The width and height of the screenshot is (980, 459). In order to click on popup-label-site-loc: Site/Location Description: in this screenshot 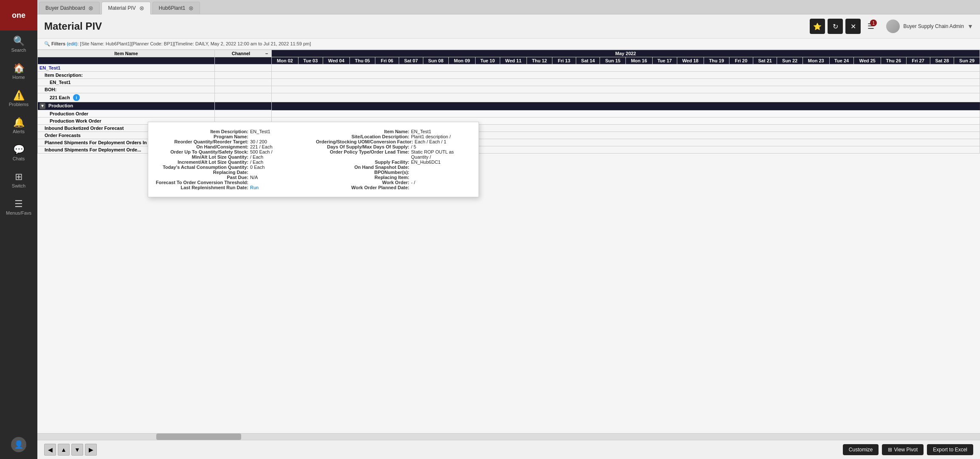, I will do `click(363, 137)`.